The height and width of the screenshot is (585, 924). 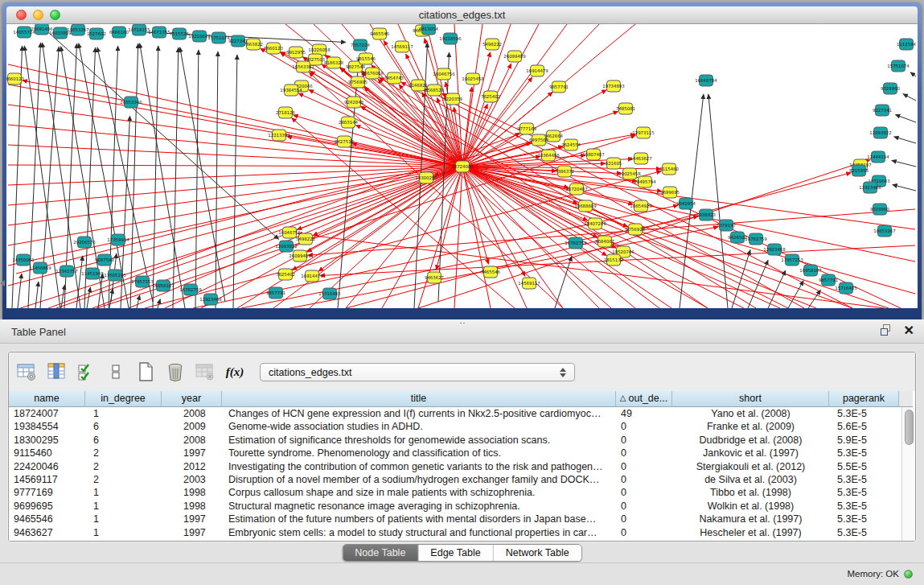 I want to click on cell-name: 9699695, so click(x=47, y=506).